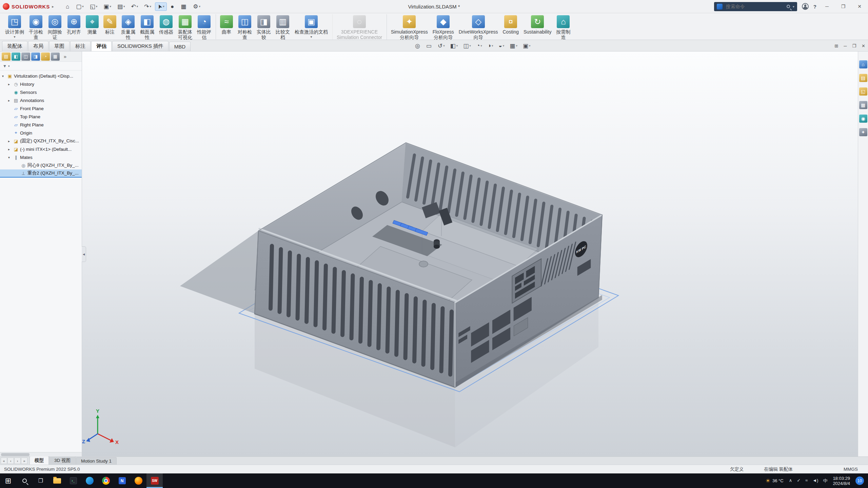 This screenshot has width=868, height=488. I want to click on edit-appearance-icon: ◒ ▾, so click(502, 46).